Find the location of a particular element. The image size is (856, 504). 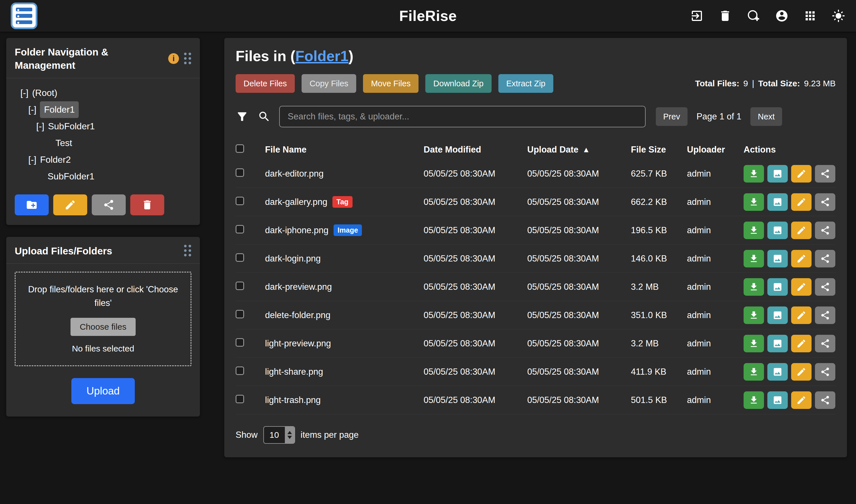

upload-button: Upload is located at coordinates (103, 391).